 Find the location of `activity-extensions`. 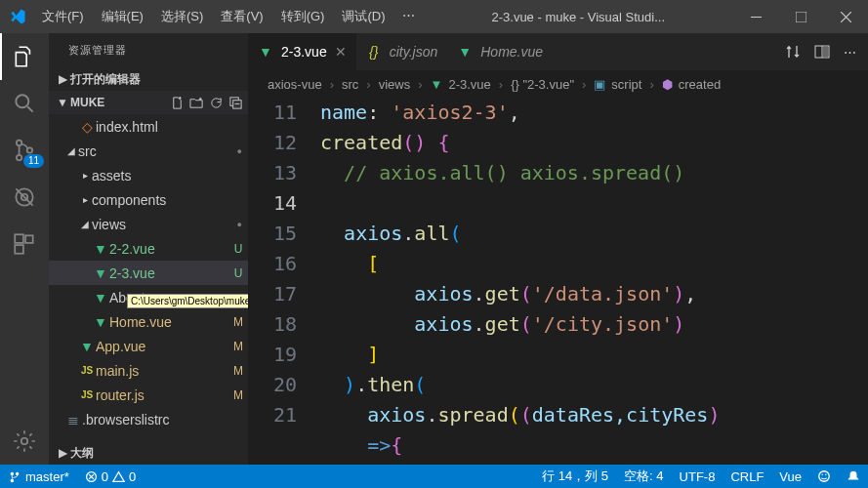

activity-extensions is located at coordinates (24, 244).